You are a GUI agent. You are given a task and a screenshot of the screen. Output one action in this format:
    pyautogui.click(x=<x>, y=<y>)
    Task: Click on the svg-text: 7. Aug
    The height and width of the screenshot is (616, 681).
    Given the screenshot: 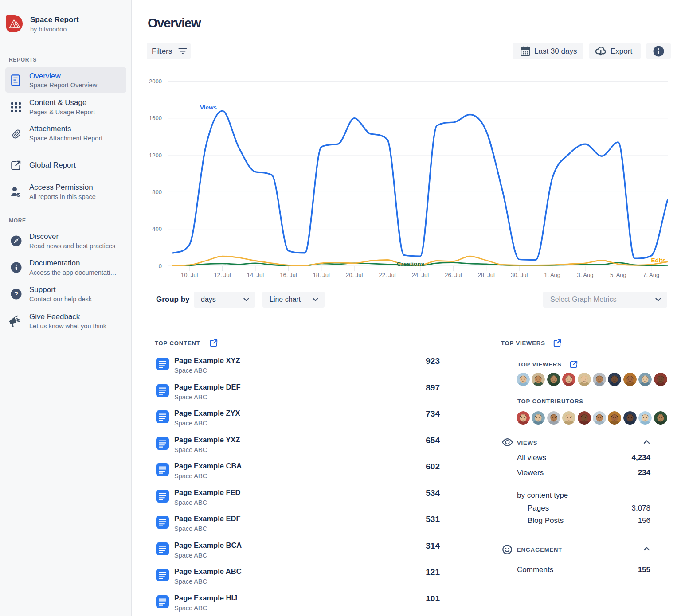 What is the action you would take?
    pyautogui.click(x=651, y=275)
    